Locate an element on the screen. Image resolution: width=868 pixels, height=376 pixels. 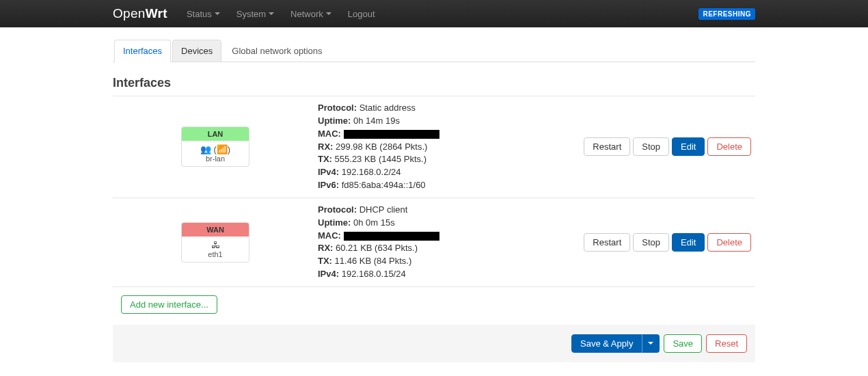
interface-info: Protocol: Static address Uptime: 0h 14m … is located at coordinates (448, 147).